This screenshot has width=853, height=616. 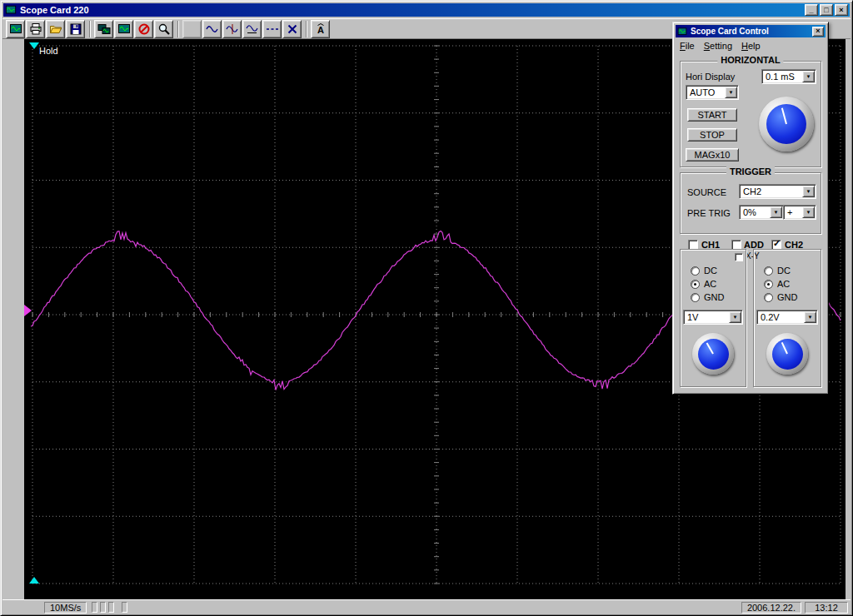 What do you see at coordinates (48, 51) in the screenshot?
I see `acquisition-status: Hold` at bounding box center [48, 51].